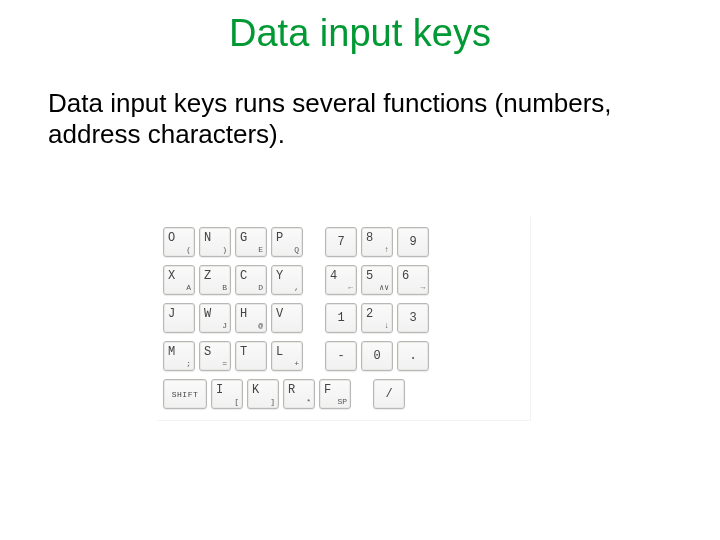 Image resolution: width=720 pixels, height=540 pixels. What do you see at coordinates (227, 394) in the screenshot?
I see `key: I[` at bounding box center [227, 394].